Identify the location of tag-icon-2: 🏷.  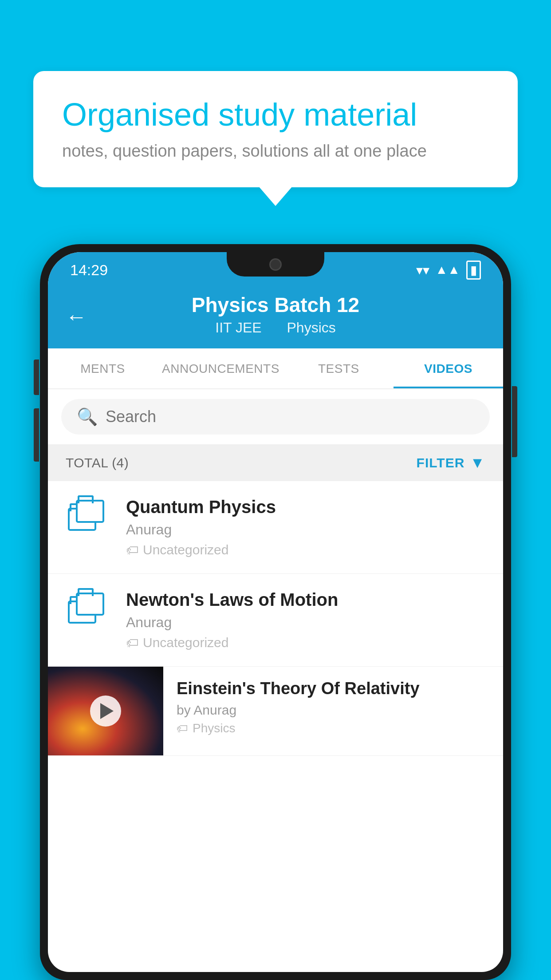
(132, 643).